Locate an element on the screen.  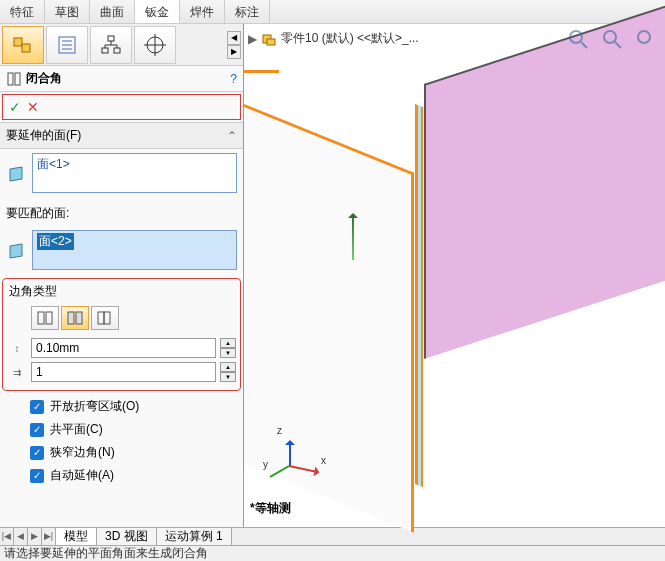
bottom-tab-motion: 运动算例 1 is located at coordinates (194, 536).